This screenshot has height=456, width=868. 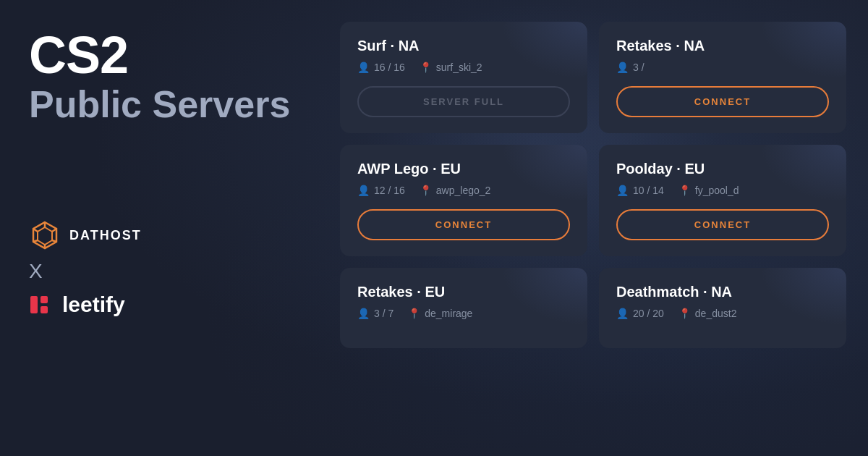 I want to click on separator-label: X, so click(x=166, y=271).